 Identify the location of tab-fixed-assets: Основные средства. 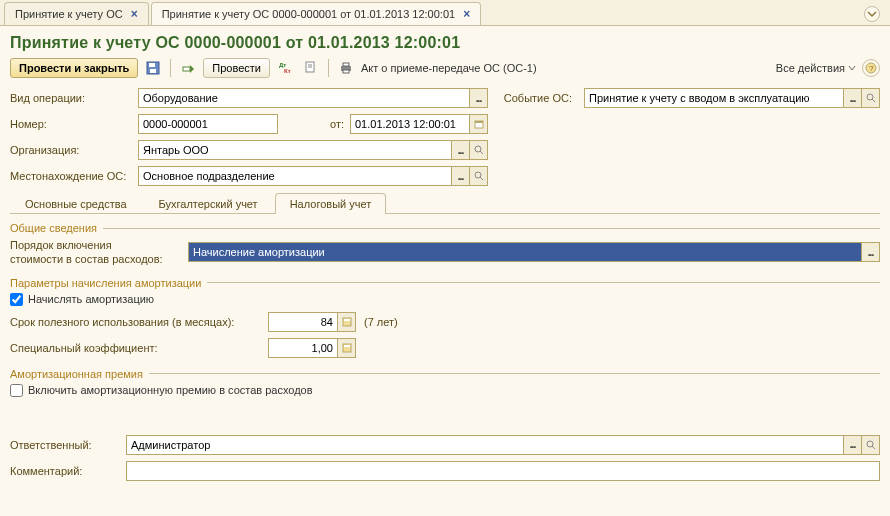
(76, 204).